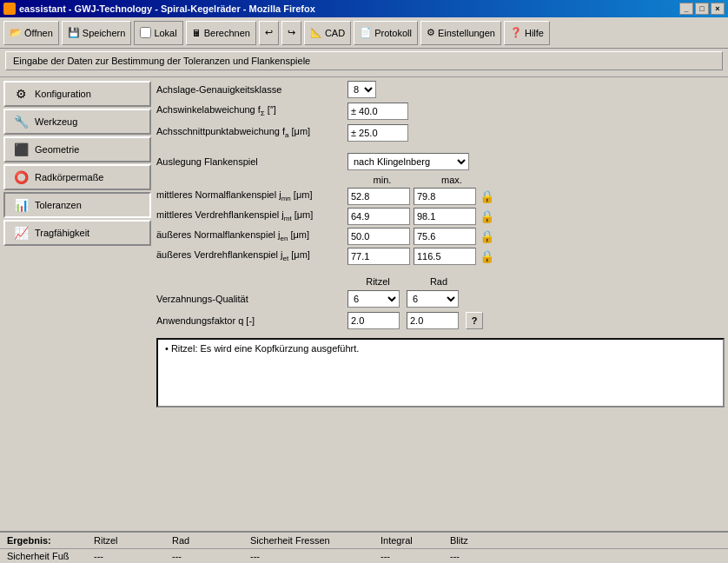 The image size is (728, 563). Describe the element at coordinates (252, 132) in the screenshot. I see `achsschnitt-label: Achsschnittpunktabweichung fa [μm]` at that location.